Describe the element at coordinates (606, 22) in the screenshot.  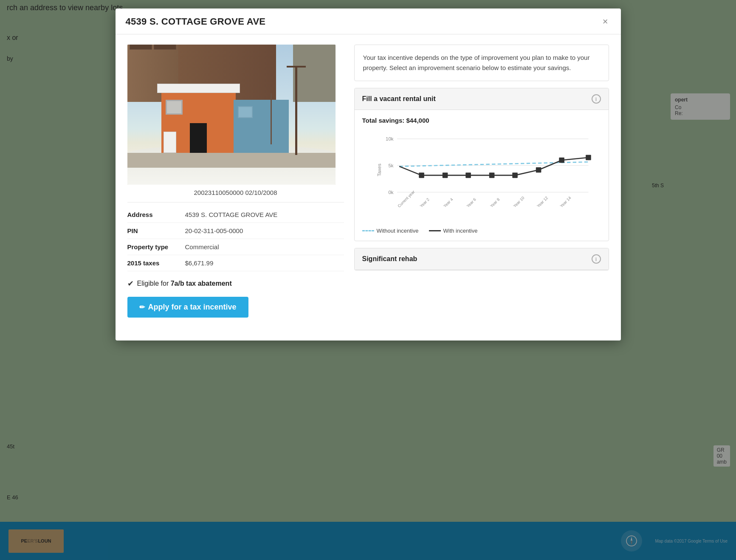
I see `close-button: ×` at that location.